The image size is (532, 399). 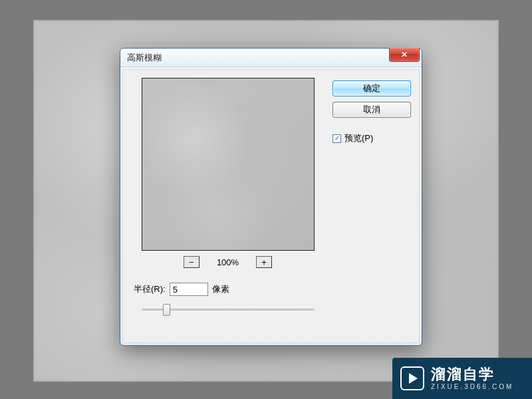 What do you see at coordinates (189, 289) in the screenshot?
I see `radius-input` at bounding box center [189, 289].